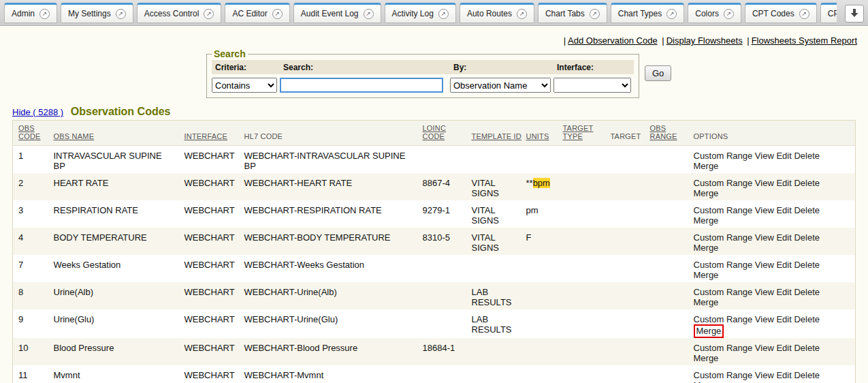 This screenshot has width=868, height=383. I want to click on by-select: Observation Name, so click(500, 85).